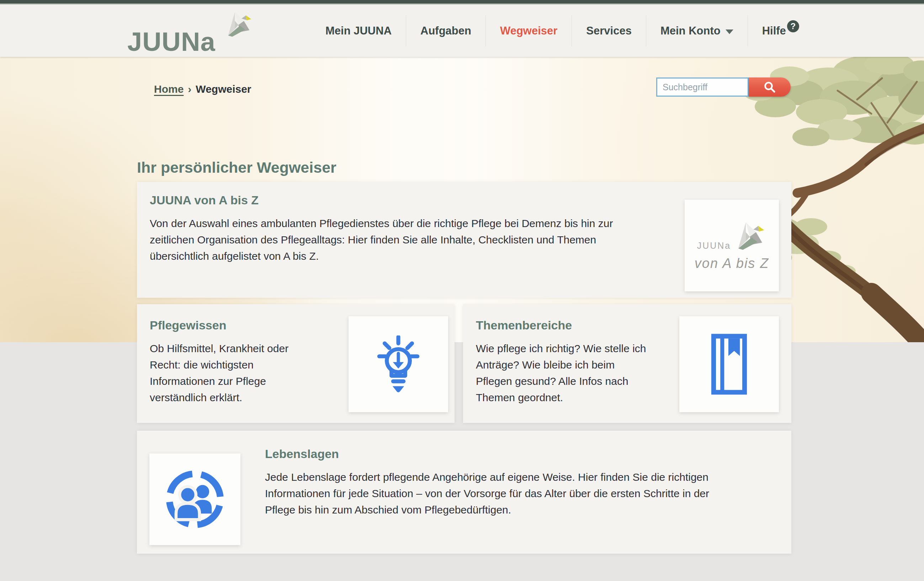  Describe the element at coordinates (398, 364) in the screenshot. I see `pflegewissen-icon-tile` at that location.